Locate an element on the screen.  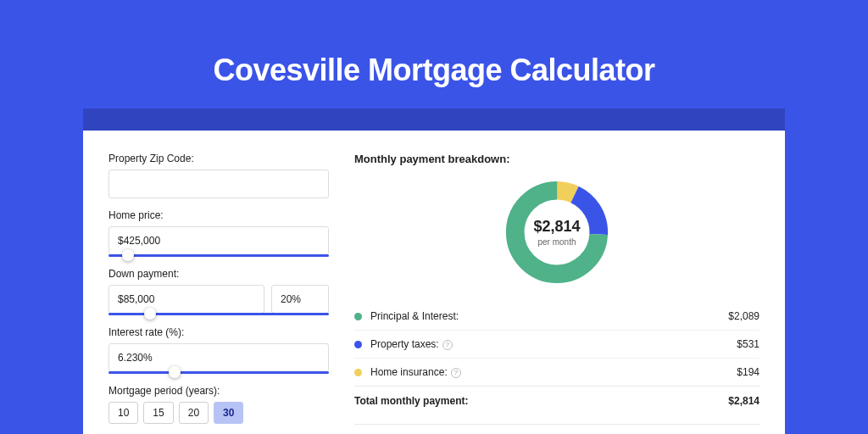
price-slider-thumb is located at coordinates (128, 255).